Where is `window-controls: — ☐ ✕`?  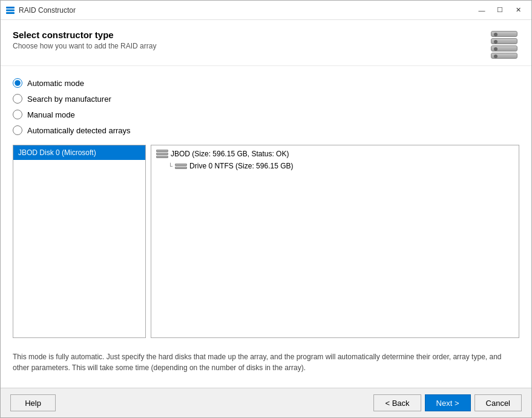 window-controls: — ☐ ✕ is located at coordinates (500, 10).